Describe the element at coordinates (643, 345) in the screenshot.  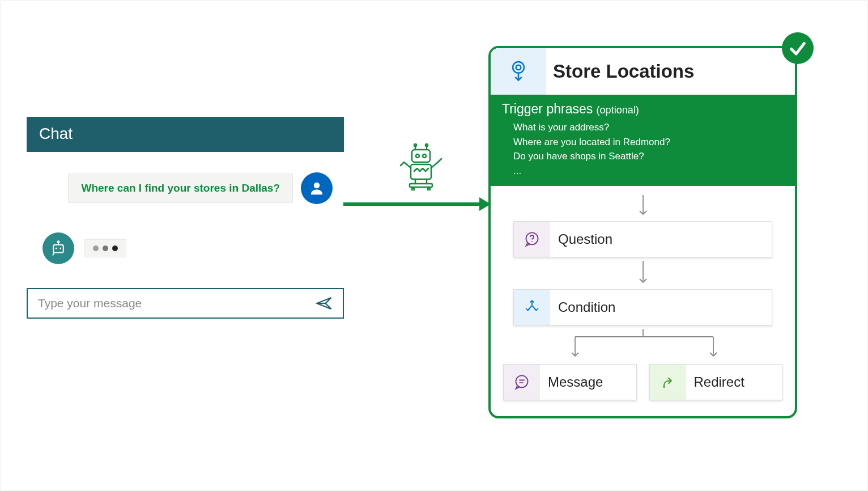
I see `flow-branch-connector` at that location.